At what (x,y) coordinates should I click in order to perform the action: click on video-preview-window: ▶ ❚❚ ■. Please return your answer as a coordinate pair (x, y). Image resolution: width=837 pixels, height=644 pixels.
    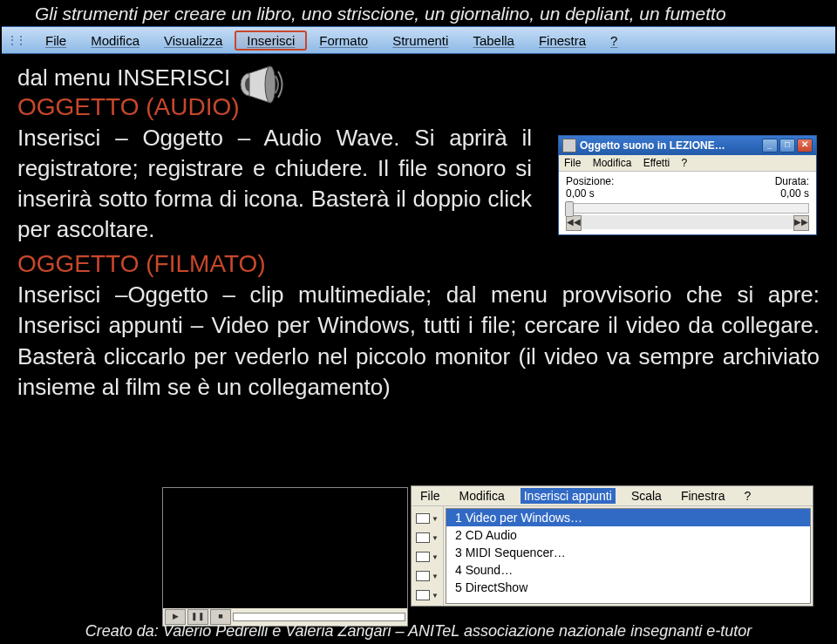
    Looking at the image, I should click on (285, 557).